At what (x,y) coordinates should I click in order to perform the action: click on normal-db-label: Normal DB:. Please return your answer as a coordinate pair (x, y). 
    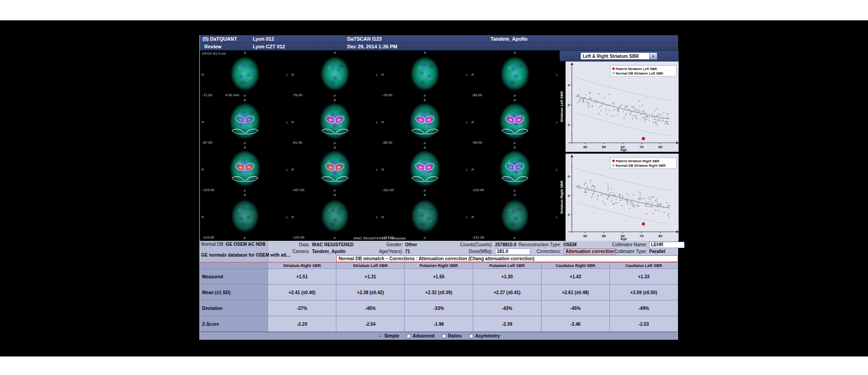
    Looking at the image, I should click on (213, 244).